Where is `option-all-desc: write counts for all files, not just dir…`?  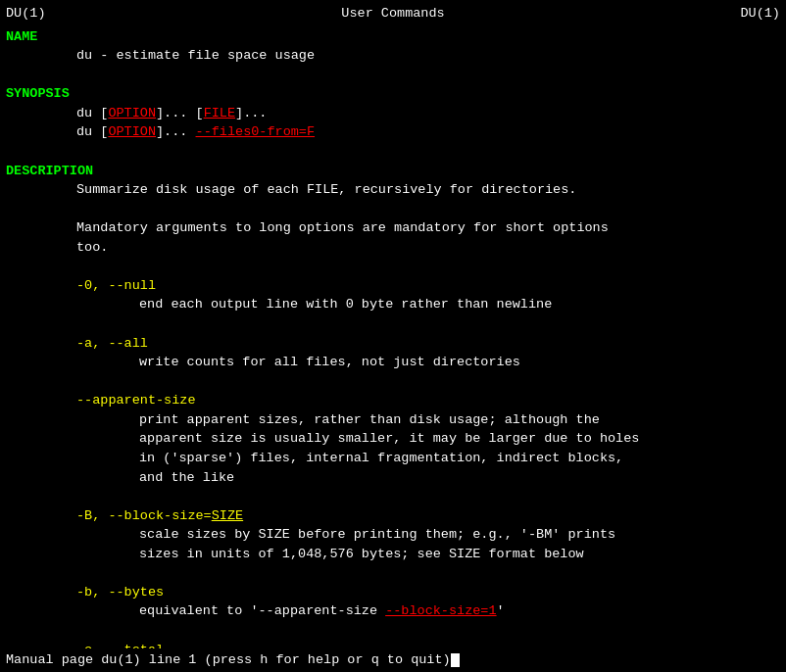 option-all-desc: write counts for all files, not just dir… is located at coordinates (393, 362).